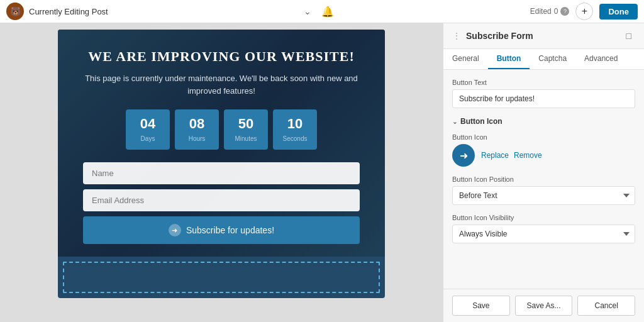 This screenshot has width=644, height=322. Describe the element at coordinates (543, 59) in the screenshot. I see `sidebar-tabs: General Button Captcha Advanced` at that location.